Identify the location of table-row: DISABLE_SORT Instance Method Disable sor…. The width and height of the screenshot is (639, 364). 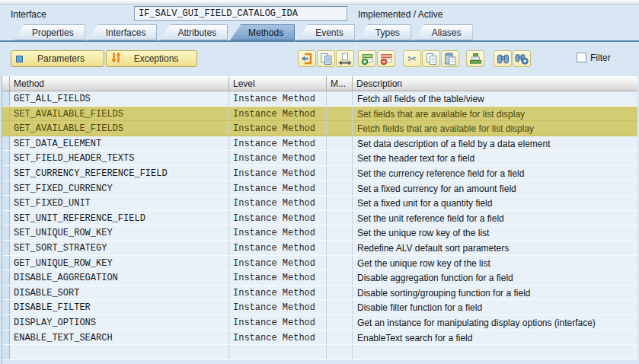
(320, 293).